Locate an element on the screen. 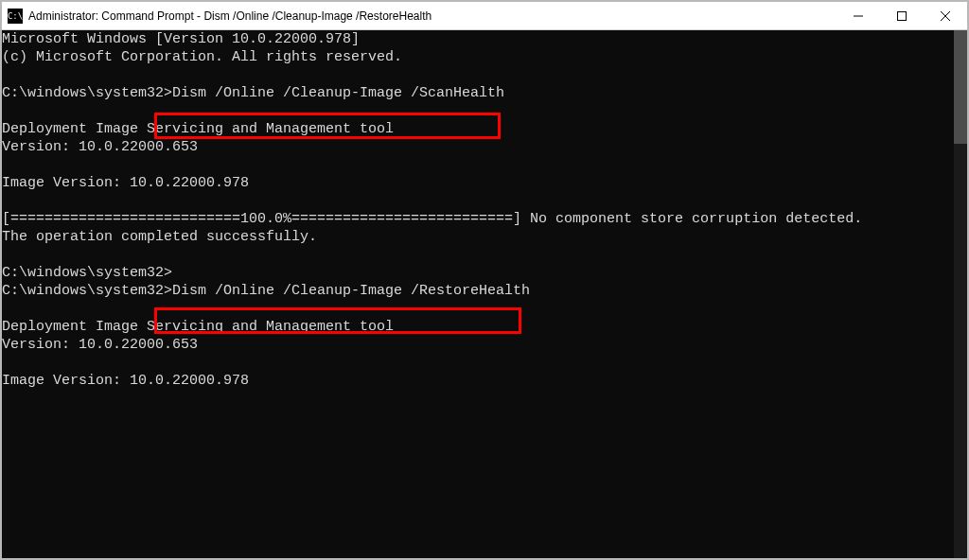 The width and height of the screenshot is (969, 560). maximize-button is located at coordinates (902, 15).